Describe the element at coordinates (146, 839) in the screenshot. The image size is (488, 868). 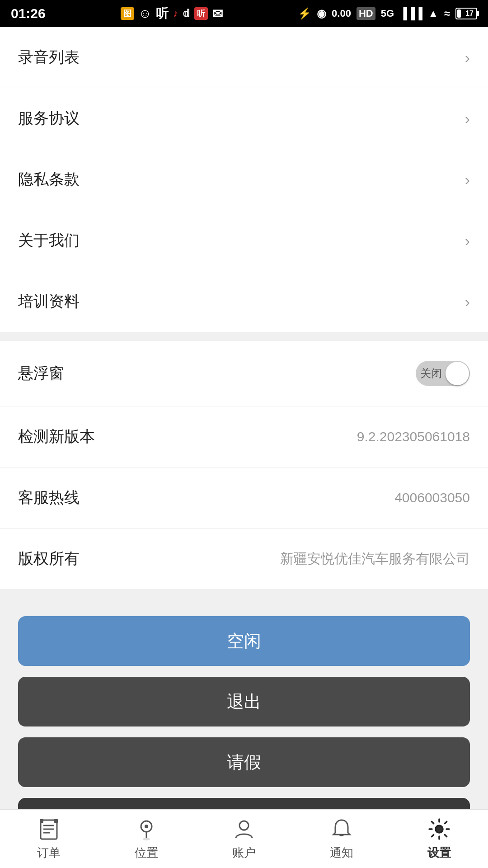
I see `nav-location: 位置` at that location.